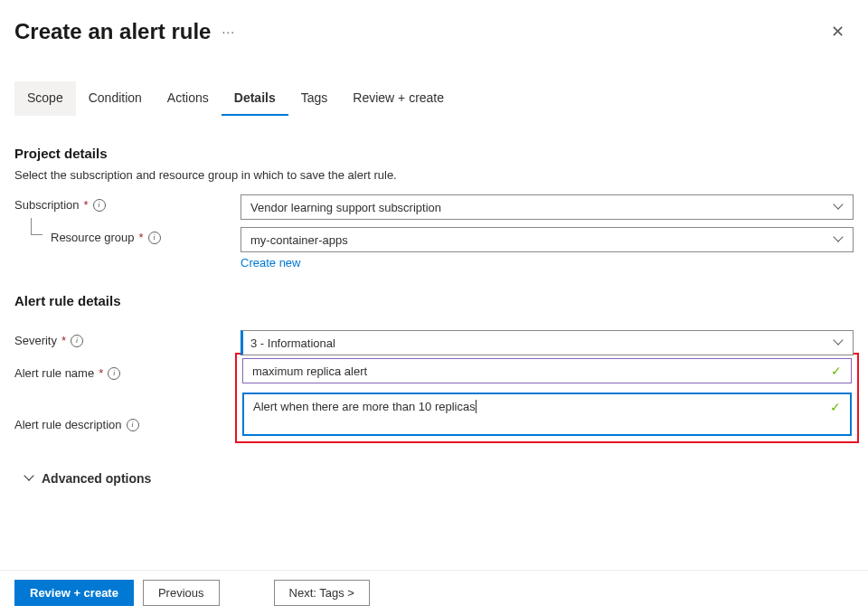  Describe the element at coordinates (547, 240) in the screenshot. I see `resource-group-select: my-container-apps` at that location.